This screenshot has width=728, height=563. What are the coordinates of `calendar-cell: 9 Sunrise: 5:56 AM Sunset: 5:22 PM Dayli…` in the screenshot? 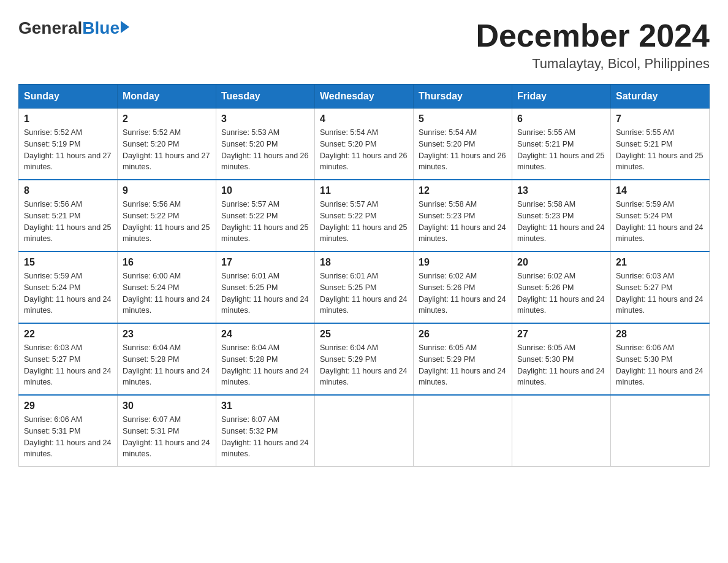 It's located at (167, 216).